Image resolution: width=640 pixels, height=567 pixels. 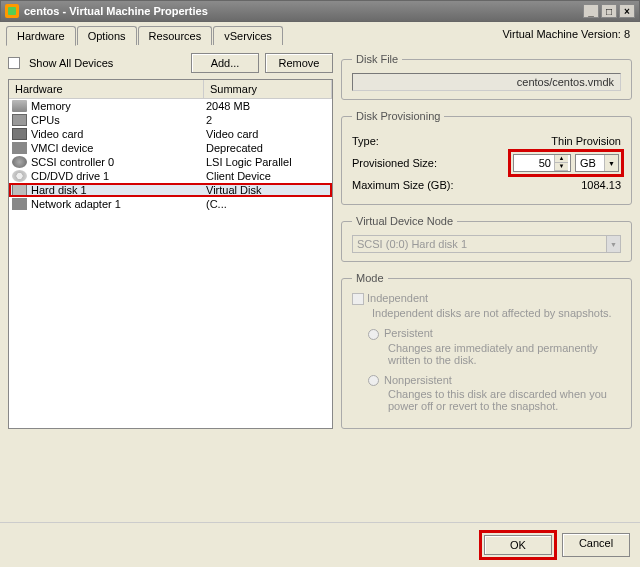 I want to click on scsi-icon, so click(x=20, y=162).